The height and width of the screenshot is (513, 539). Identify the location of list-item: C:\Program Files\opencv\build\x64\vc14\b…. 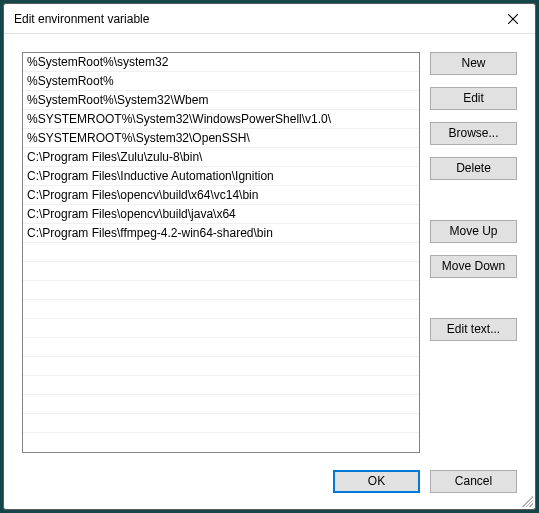
(221, 196).